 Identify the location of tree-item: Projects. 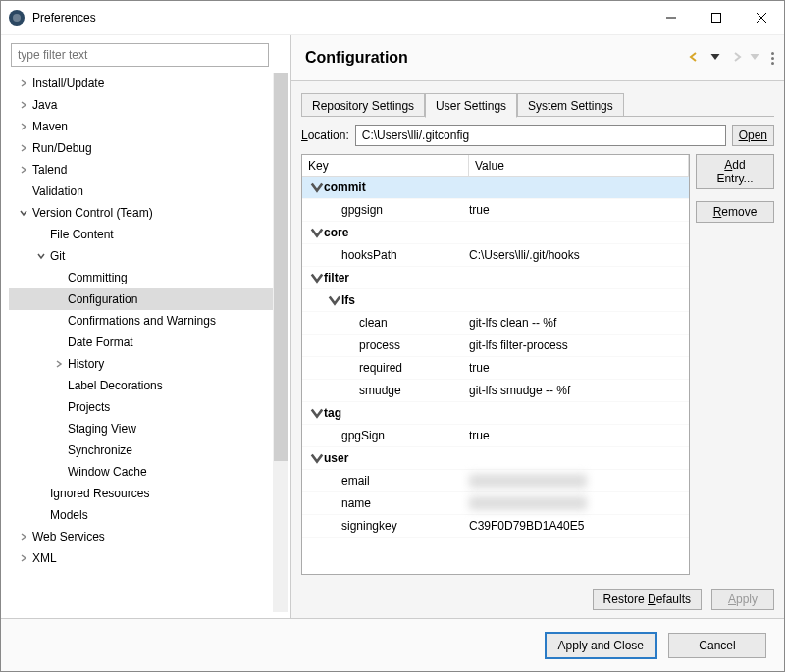
(141, 407).